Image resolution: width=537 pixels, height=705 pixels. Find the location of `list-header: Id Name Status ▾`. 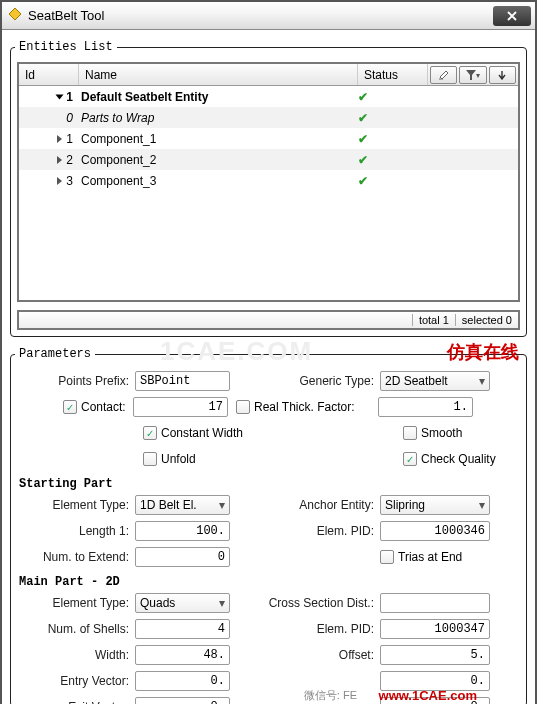

list-header: Id Name Status ▾ is located at coordinates (268, 75).